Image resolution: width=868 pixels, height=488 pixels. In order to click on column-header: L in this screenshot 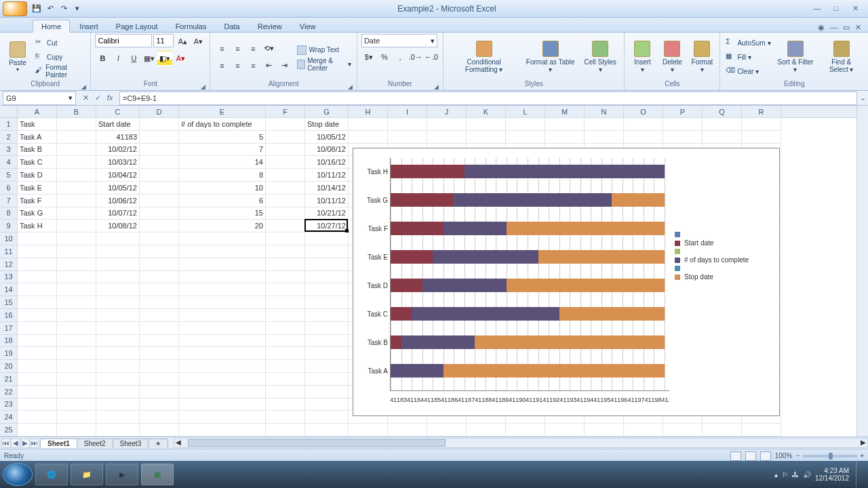, I will do `click(526, 112)`.